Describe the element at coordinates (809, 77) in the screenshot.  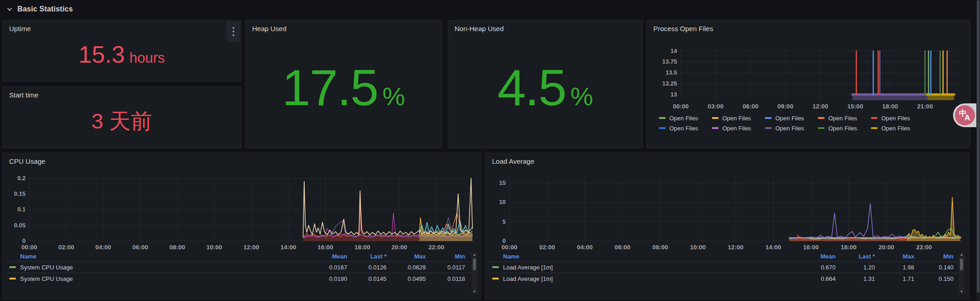
I see `open-files-chart: 1313.2513.513.751400:0003:0006:0009:0012…` at that location.